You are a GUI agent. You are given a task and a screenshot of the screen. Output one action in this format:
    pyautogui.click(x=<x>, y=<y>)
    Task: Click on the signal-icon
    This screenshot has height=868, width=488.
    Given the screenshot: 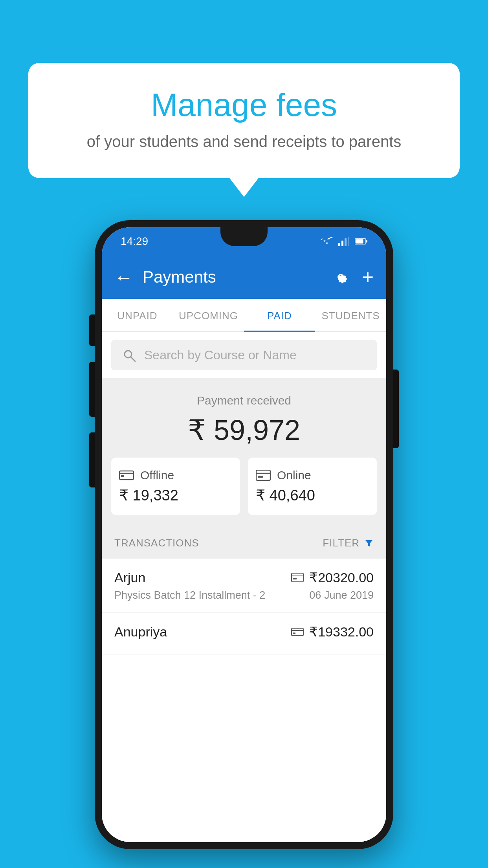 What is the action you would take?
    pyautogui.click(x=344, y=241)
    